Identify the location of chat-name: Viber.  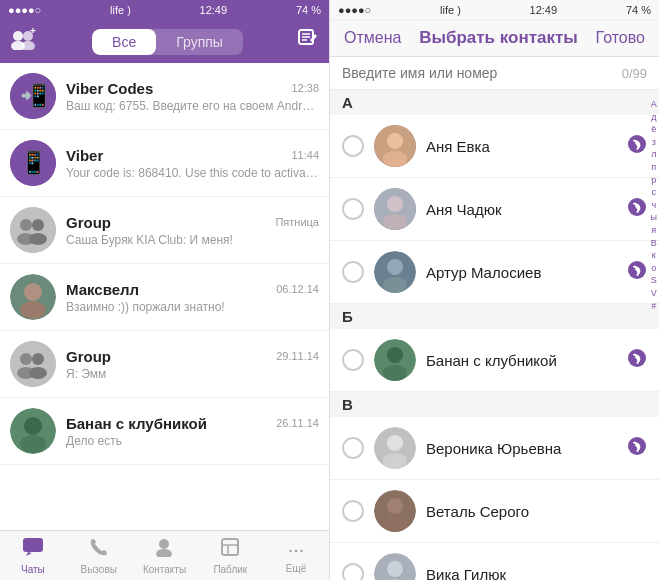
(84, 156).